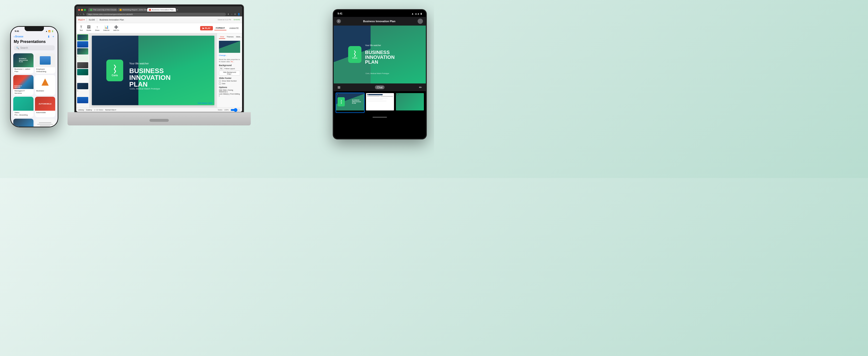  Describe the element at coordinates (230, 95) in the screenshot. I see `lock-slide-option: Lock Slide(s) ( From Editing )` at that location.